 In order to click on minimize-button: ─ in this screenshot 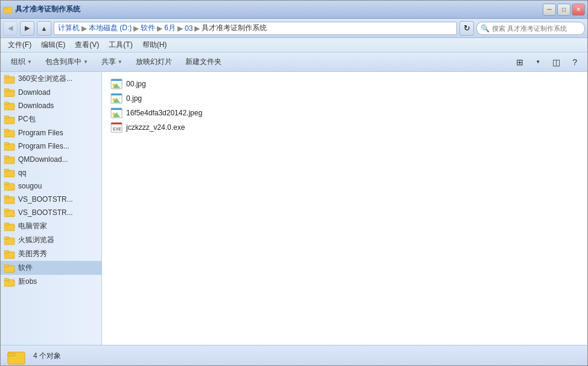, I will do `click(549, 10)`.